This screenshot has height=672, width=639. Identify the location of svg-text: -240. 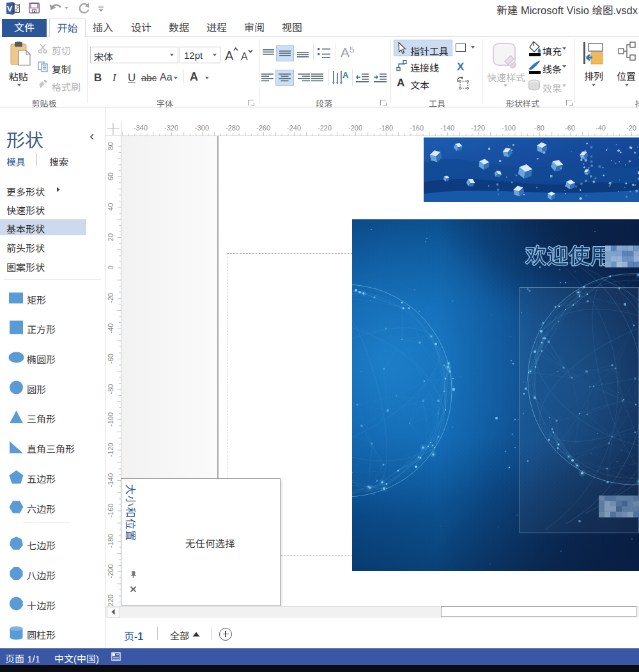
(294, 128).